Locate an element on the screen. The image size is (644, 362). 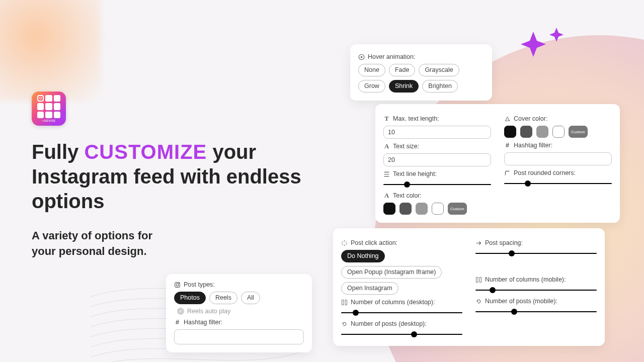
pill-none: None is located at coordinates (372, 70).